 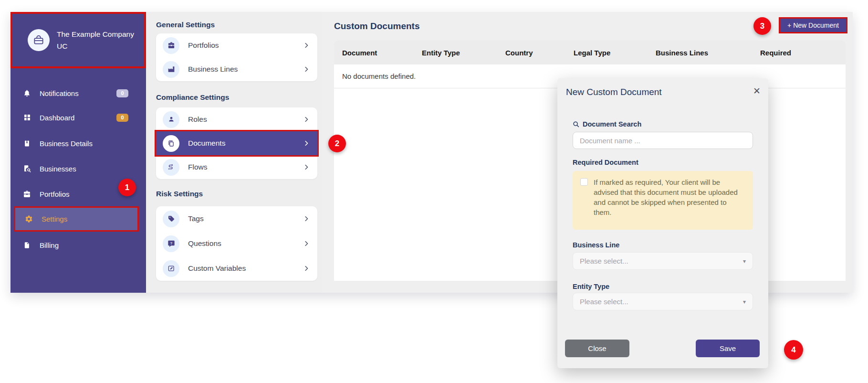 What do you see at coordinates (813, 25) in the screenshot?
I see `new-document-highlight-box: + New Document` at bounding box center [813, 25].